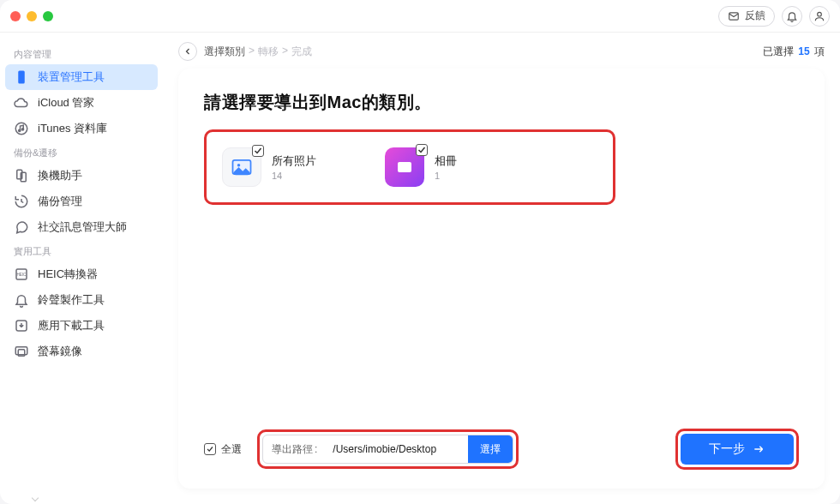  Describe the element at coordinates (81, 129) in the screenshot. I see `sidebar-item-itunes: iTunes 資料庫` at that location.